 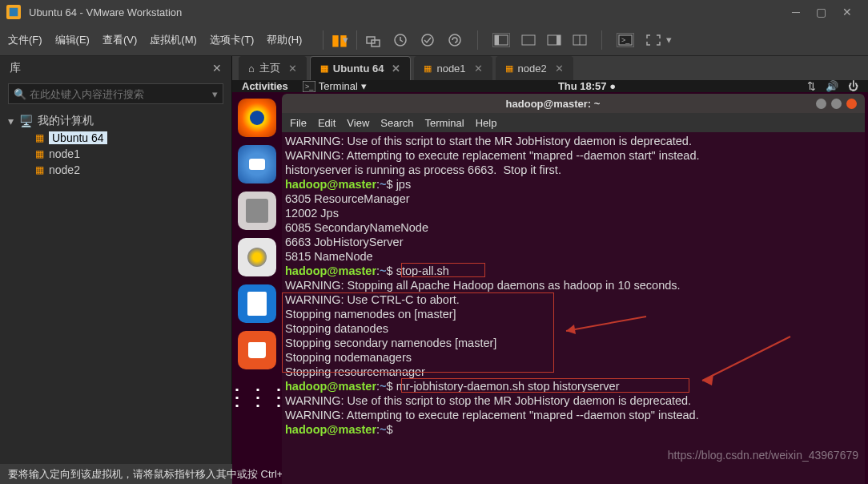 What do you see at coordinates (434, 40) in the screenshot?
I see `vmware-menubar: 文件(F) 编辑(E) 查看(V) 虚拟机(M) 选项卡(T) 帮助(H) ▮▮…` at bounding box center [434, 40].